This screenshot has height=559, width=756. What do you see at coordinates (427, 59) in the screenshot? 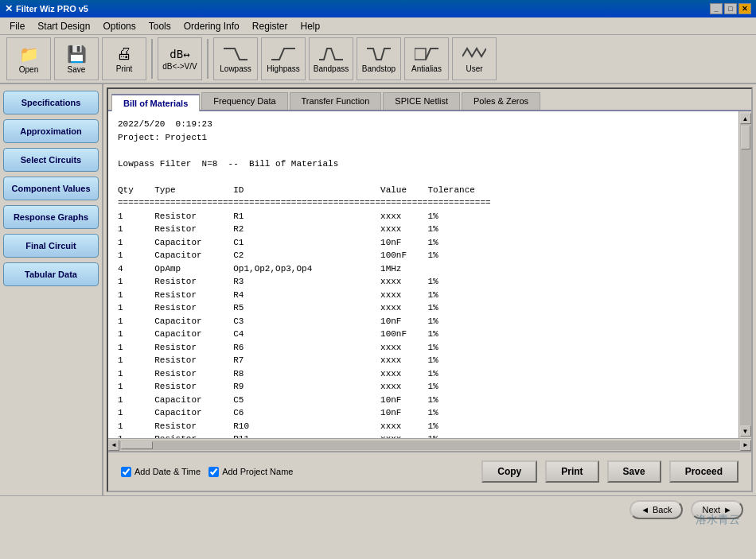
I see `antialias-button: Antialias` at bounding box center [427, 59].